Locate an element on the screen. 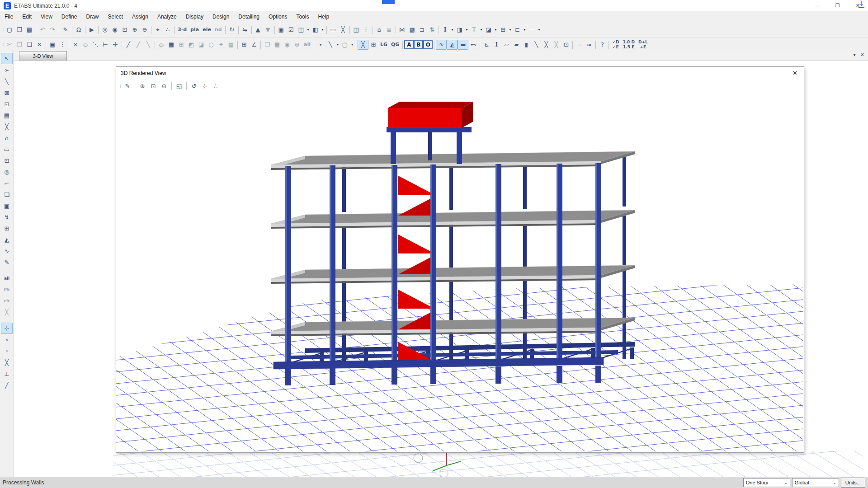  snap-frame-tool: ∘ is located at coordinates (7, 340).